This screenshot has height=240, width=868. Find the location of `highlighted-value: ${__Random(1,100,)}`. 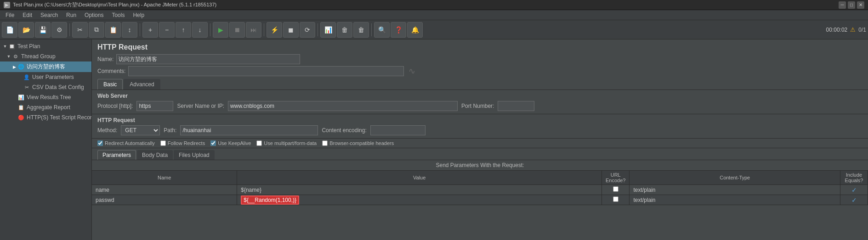

highlighted-value: ${__Random(1,100,)} is located at coordinates (270, 200).